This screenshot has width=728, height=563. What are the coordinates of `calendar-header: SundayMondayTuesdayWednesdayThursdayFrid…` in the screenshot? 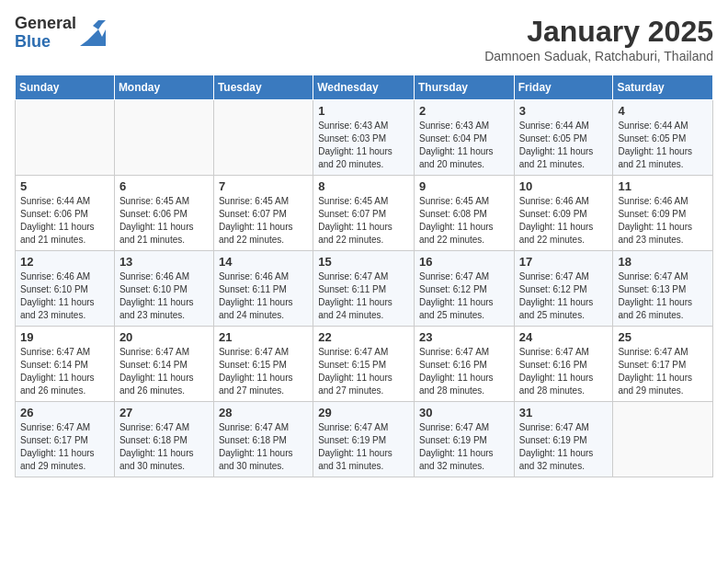 It's located at (364, 88).